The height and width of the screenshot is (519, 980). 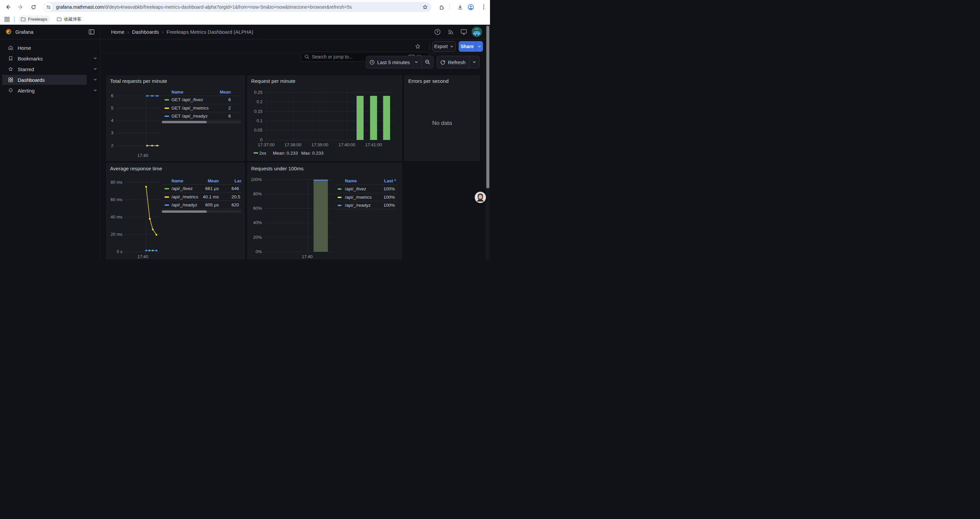 What do you see at coordinates (202, 117) in the screenshot?
I see `legend-row: GET /api/_/readyz 6` at bounding box center [202, 117].